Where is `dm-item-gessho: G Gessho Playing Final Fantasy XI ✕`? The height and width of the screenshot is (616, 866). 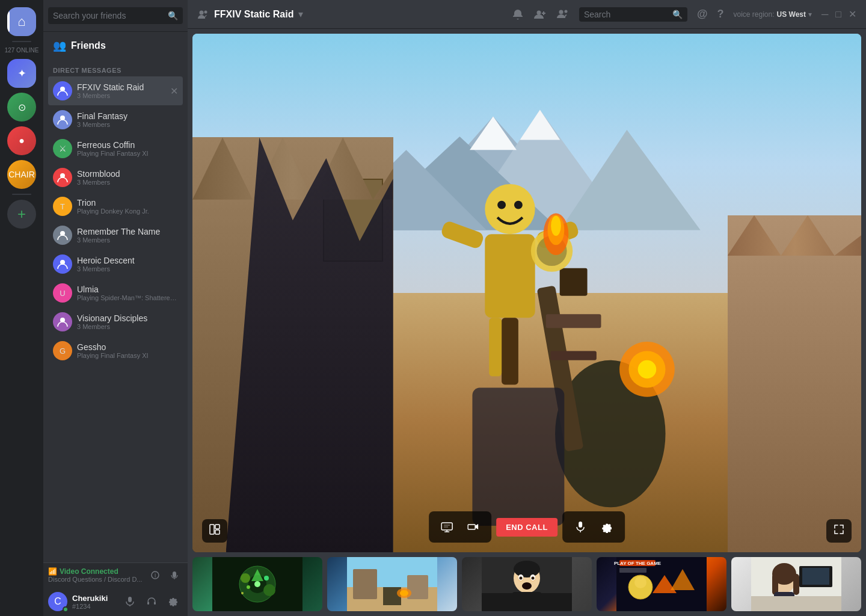
dm-item-gessho: G Gessho Playing Final Fantasy XI ✕ is located at coordinates (115, 351).